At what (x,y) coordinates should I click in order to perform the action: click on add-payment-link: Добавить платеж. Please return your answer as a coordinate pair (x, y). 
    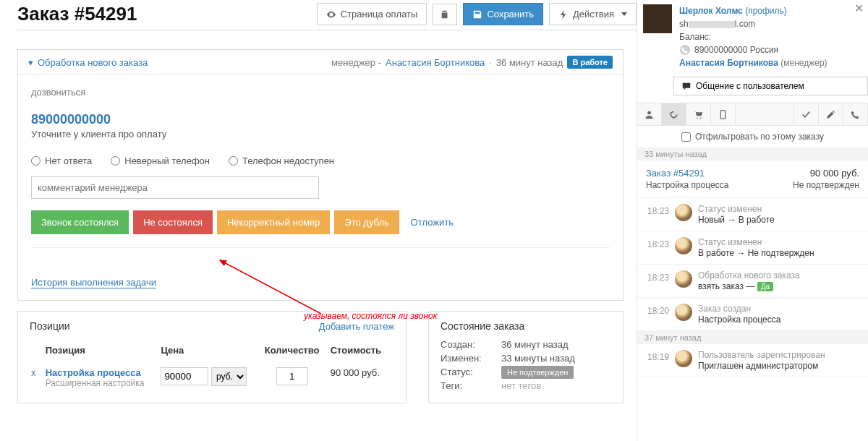
    Looking at the image, I should click on (357, 327).